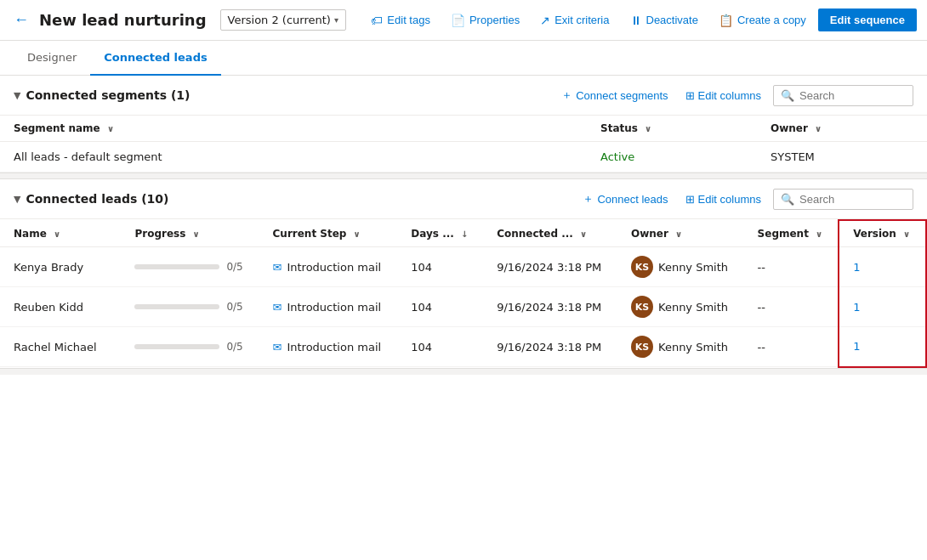  What do you see at coordinates (279, 20) in the screenshot?
I see `version-label: Version 2 (current)` at bounding box center [279, 20].